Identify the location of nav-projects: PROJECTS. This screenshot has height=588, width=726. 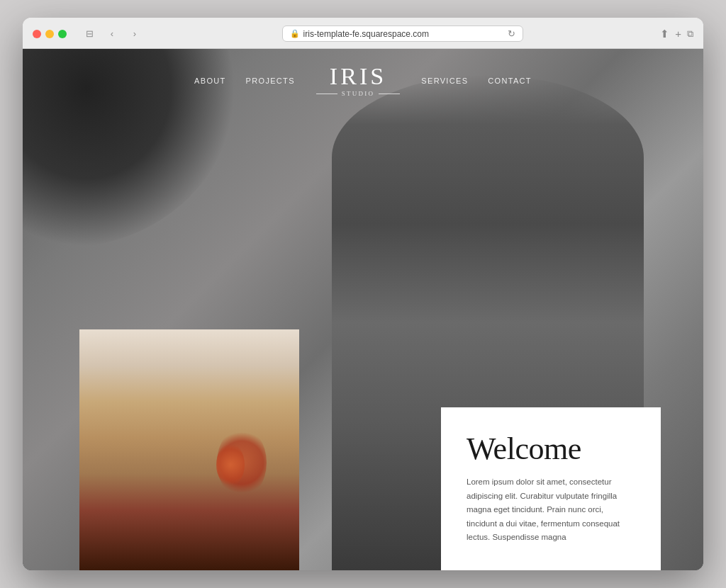
(271, 81).